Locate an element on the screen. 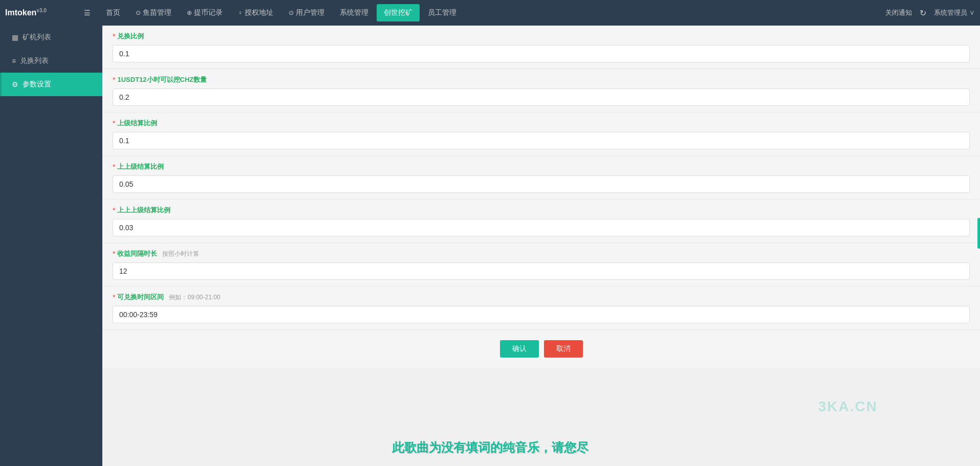 The height and width of the screenshot is (466, 980). admin-menu: 系统管理员 ∨ is located at coordinates (954, 13).